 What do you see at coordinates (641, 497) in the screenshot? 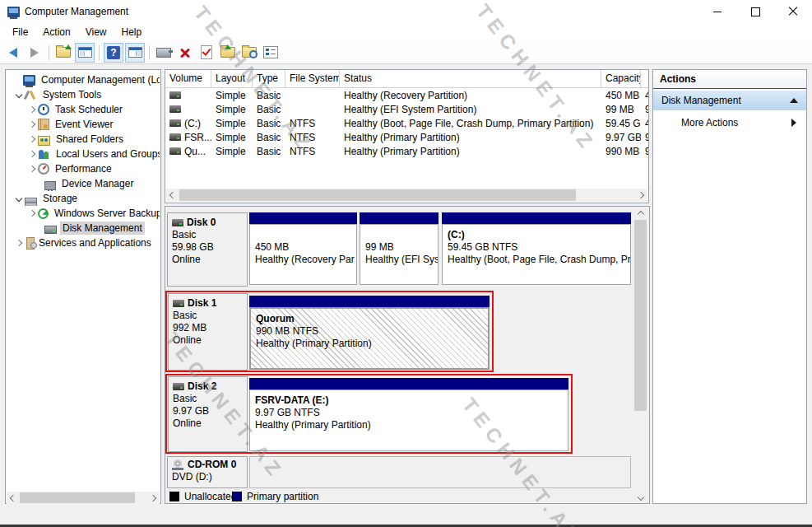
I see `scroll-down-icon` at bounding box center [641, 497].